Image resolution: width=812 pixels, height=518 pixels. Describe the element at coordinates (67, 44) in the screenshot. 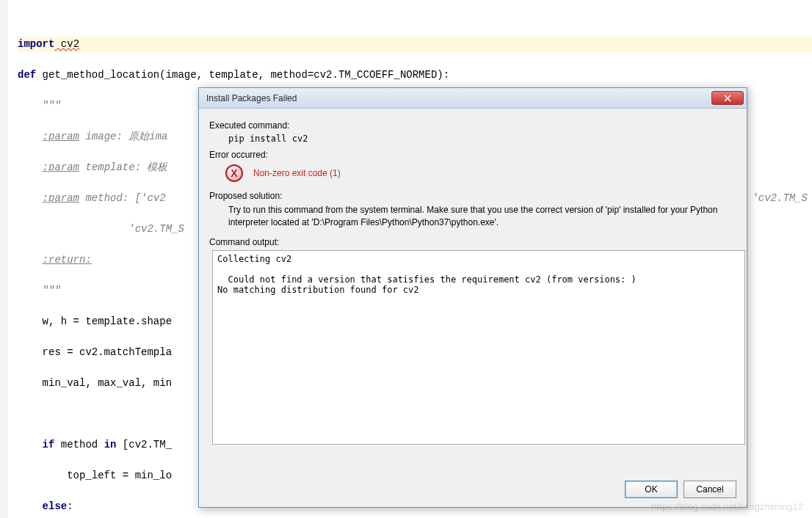

I see `unresolved-import: cv2` at that location.